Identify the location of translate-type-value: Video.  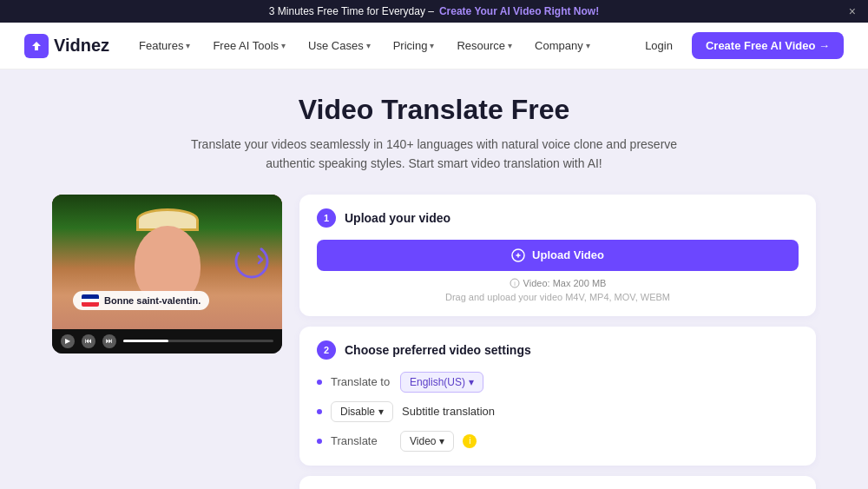
(423, 441).